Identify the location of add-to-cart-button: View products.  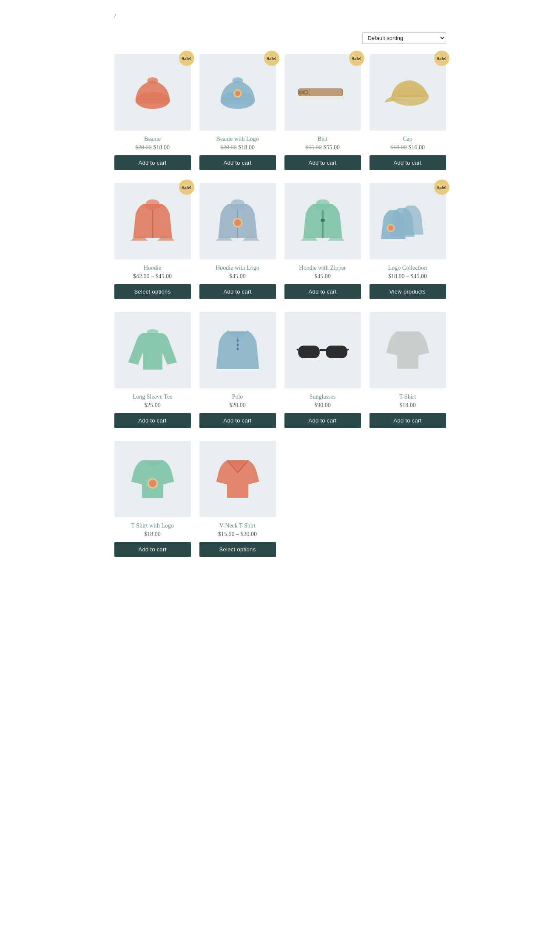
(408, 292).